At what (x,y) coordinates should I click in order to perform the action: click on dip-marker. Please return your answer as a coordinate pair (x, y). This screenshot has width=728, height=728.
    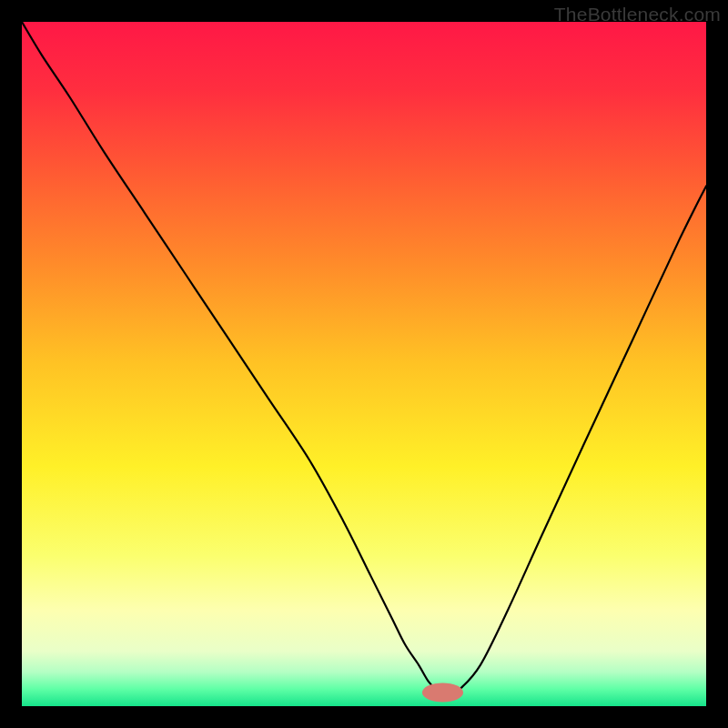
    Looking at the image, I should click on (442, 692).